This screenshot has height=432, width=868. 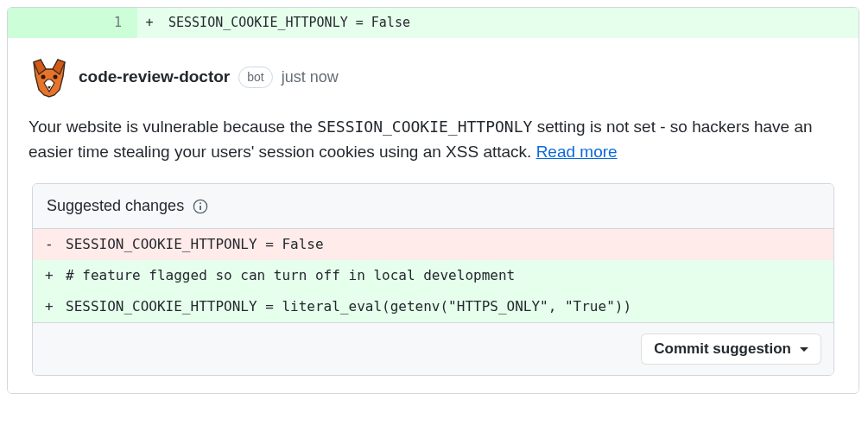 I want to click on diff-minus-marker: -, so click(x=50, y=245).